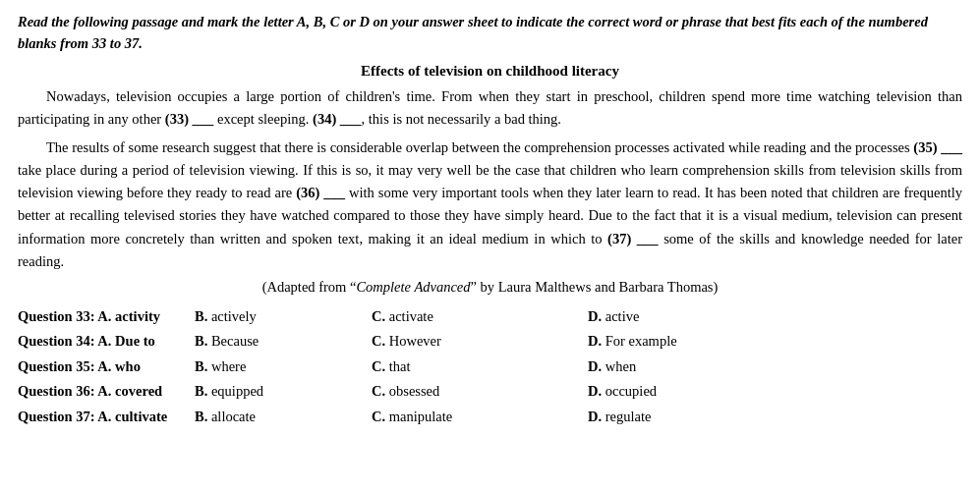  I want to click on instructions: Read the following passage and mark the …, so click(490, 33).